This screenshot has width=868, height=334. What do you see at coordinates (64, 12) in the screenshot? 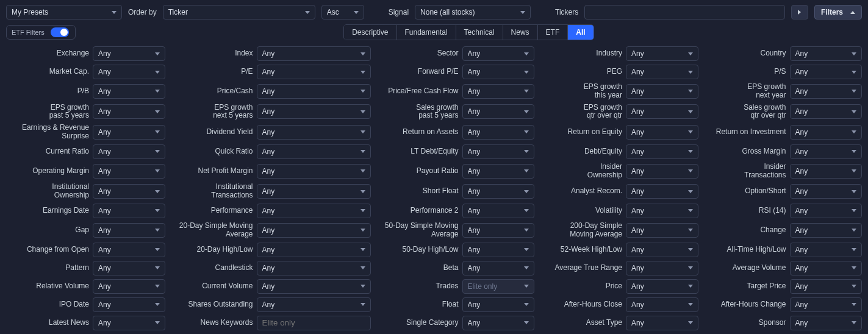
I see `presets-select: My Presets` at bounding box center [64, 12].